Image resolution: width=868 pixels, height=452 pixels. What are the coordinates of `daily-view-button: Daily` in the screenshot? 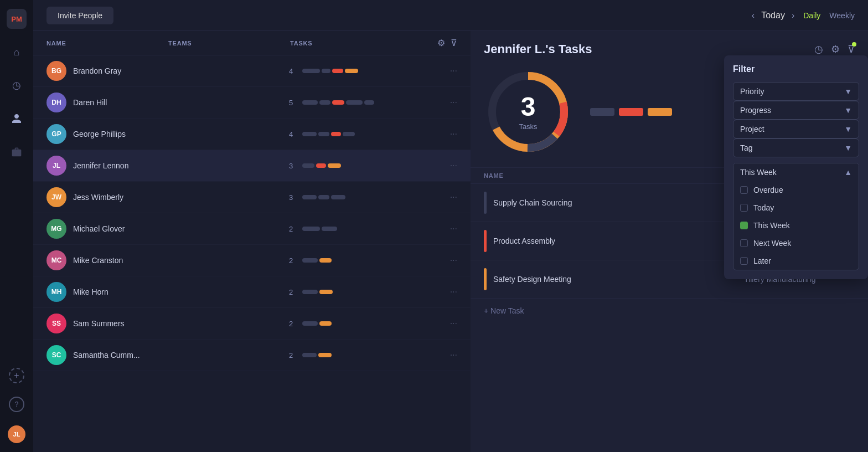 It's located at (812, 16).